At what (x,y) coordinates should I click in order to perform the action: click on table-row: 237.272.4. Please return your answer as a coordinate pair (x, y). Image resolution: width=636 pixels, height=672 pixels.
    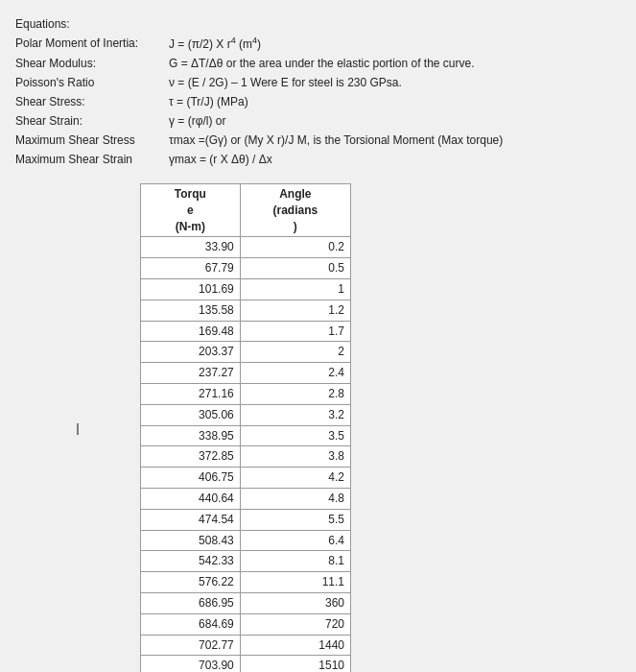
    Looking at the image, I should click on (246, 373).